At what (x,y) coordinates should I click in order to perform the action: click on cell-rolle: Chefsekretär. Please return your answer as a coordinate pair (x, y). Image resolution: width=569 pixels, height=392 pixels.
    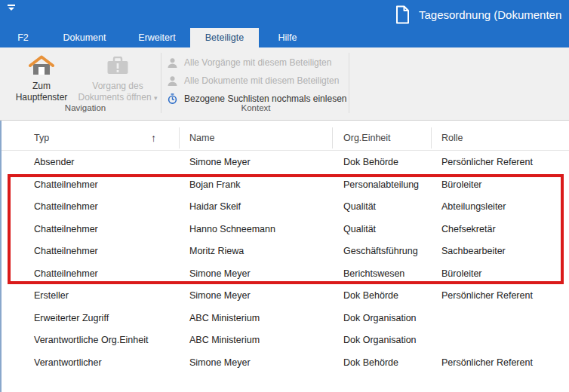
    Looking at the image, I should click on (469, 230).